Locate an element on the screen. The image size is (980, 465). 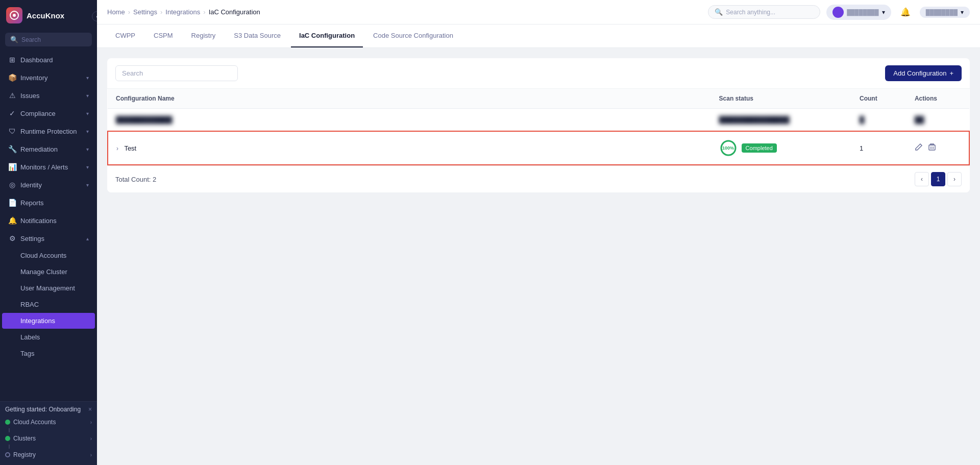
sidebar-item-user-management: User Management is located at coordinates (48, 288).